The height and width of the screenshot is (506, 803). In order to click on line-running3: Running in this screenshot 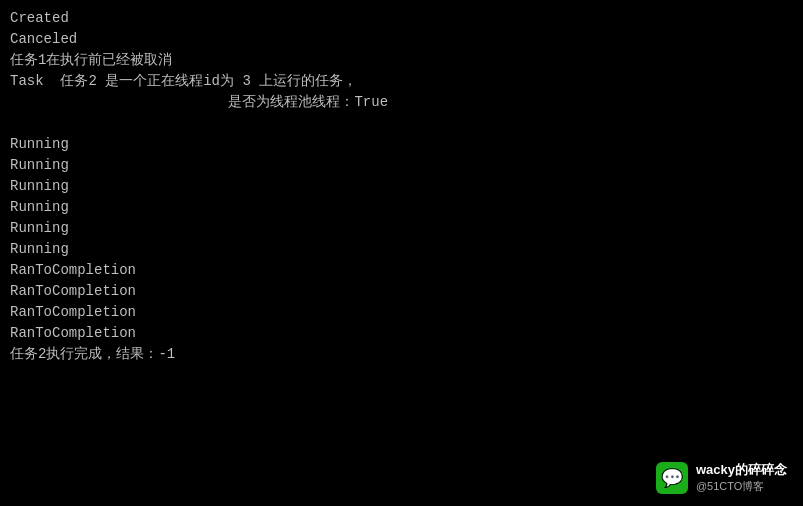, I will do `click(402, 186)`.